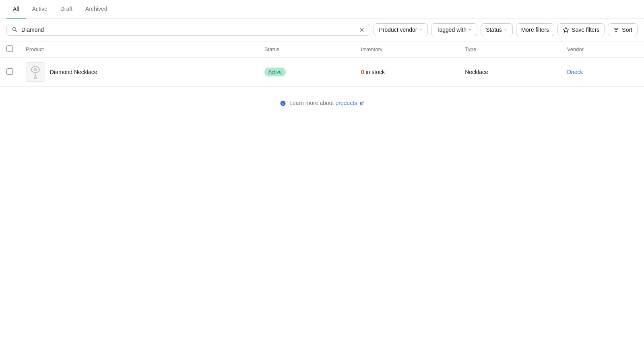 The width and height of the screenshot is (644, 362). Describe the element at coordinates (375, 72) in the screenshot. I see `inventory-label: in stock` at that location.